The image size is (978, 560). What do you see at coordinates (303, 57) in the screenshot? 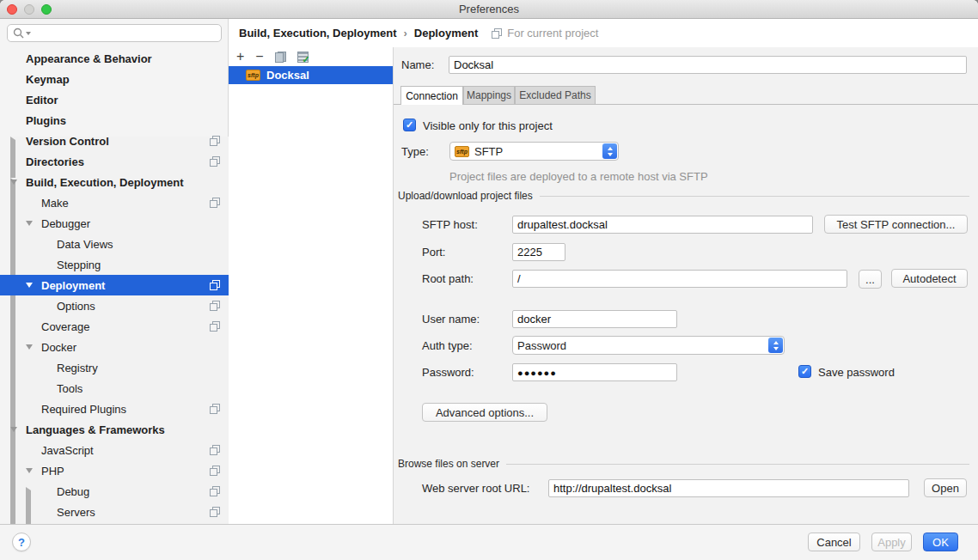
I see `use-as-default-server-button` at bounding box center [303, 57].